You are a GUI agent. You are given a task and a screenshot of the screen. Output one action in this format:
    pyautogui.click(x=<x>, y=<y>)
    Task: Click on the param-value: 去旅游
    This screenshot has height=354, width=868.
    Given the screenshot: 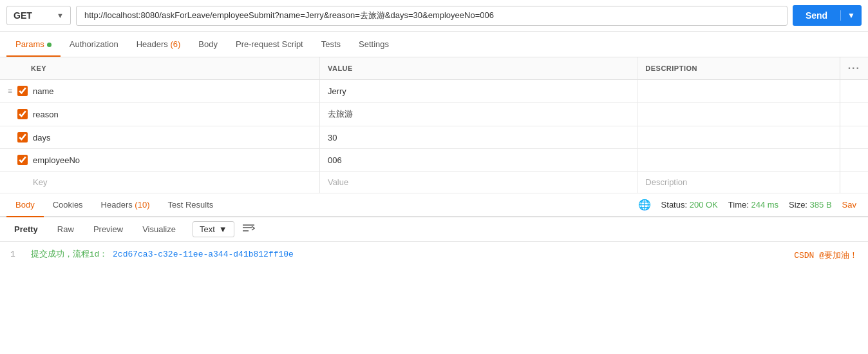 What is the action you would take?
    pyautogui.click(x=340, y=114)
    